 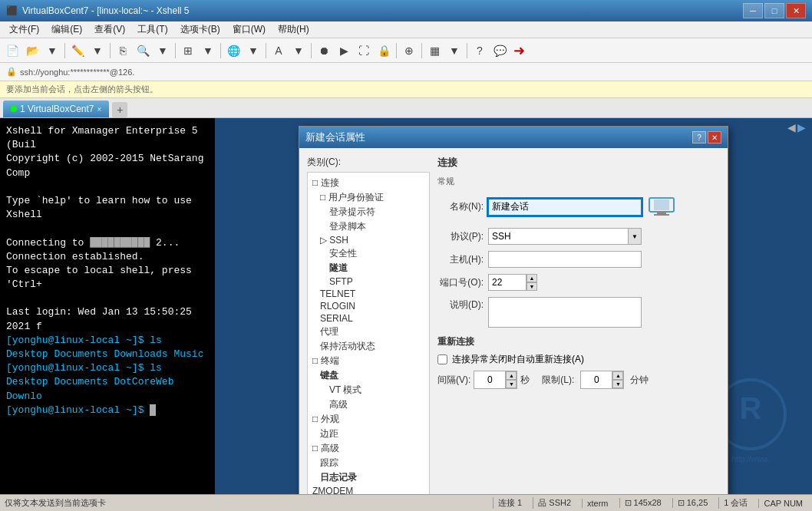 What do you see at coordinates (409, 51) in the screenshot?
I see `toolbar-plus: ⊕` at bounding box center [409, 51].